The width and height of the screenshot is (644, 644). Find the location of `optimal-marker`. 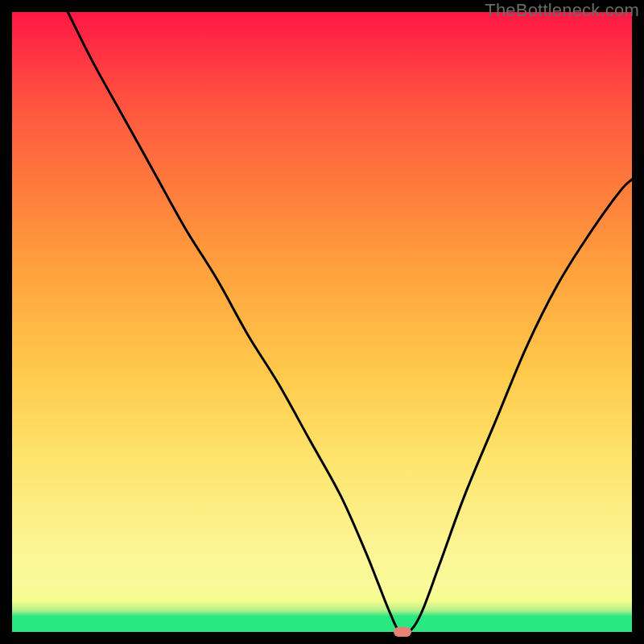

optimal-marker is located at coordinates (402, 632).